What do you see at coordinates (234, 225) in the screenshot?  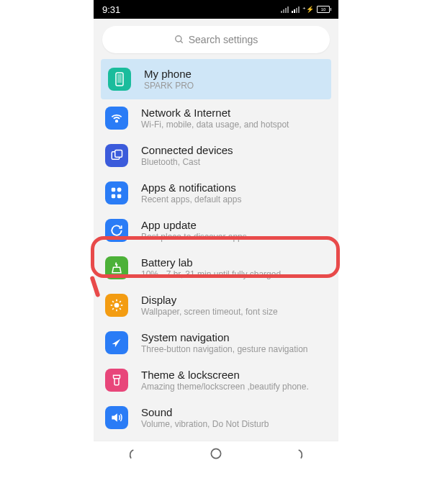 I see `item-title: App update` at bounding box center [234, 225].